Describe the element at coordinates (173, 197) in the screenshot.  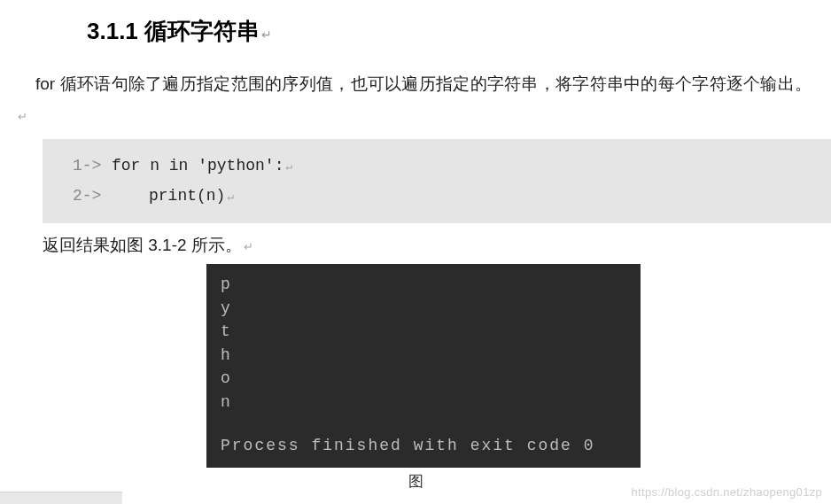
I see `code-text: print(n)↵` at that location.